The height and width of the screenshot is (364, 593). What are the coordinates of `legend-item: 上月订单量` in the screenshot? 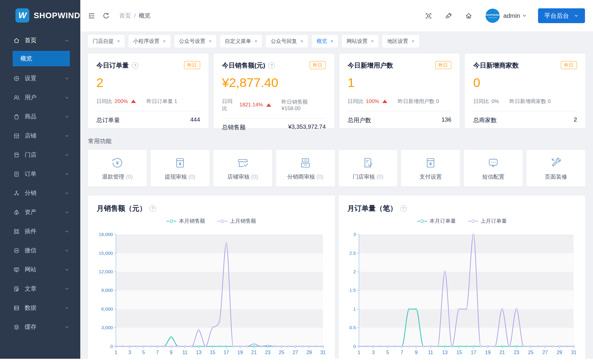 It's located at (487, 221).